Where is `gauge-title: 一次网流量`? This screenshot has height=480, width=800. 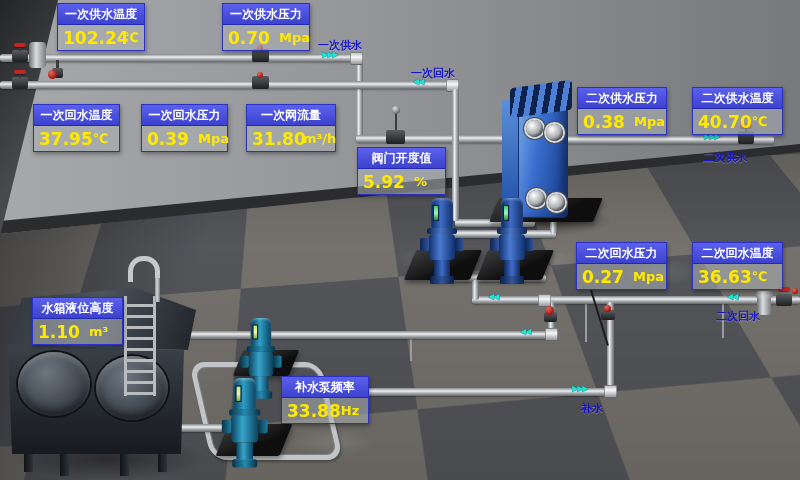
gauge-title: 一次网流量 is located at coordinates (291, 116).